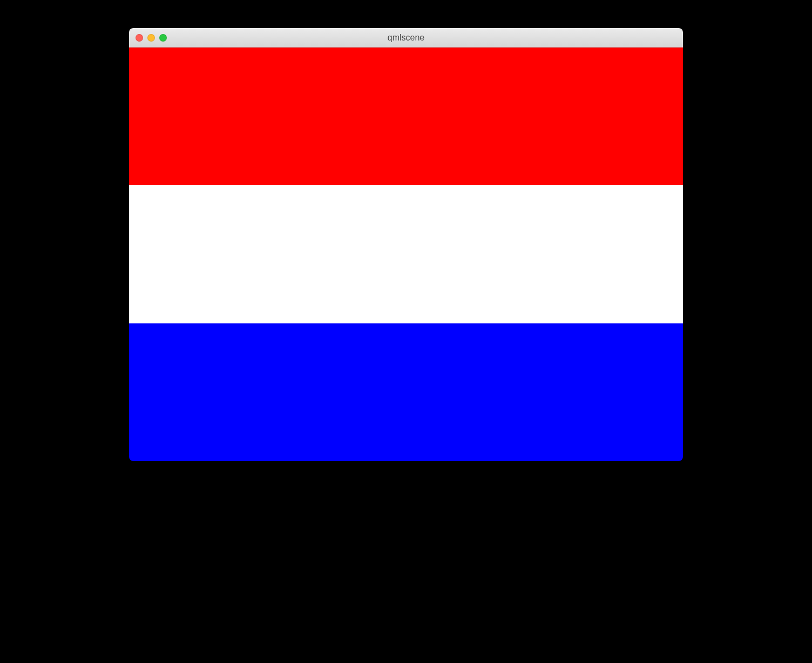 The height and width of the screenshot is (663, 812). Describe the element at coordinates (151, 38) in the screenshot. I see `minimize-button` at that location.